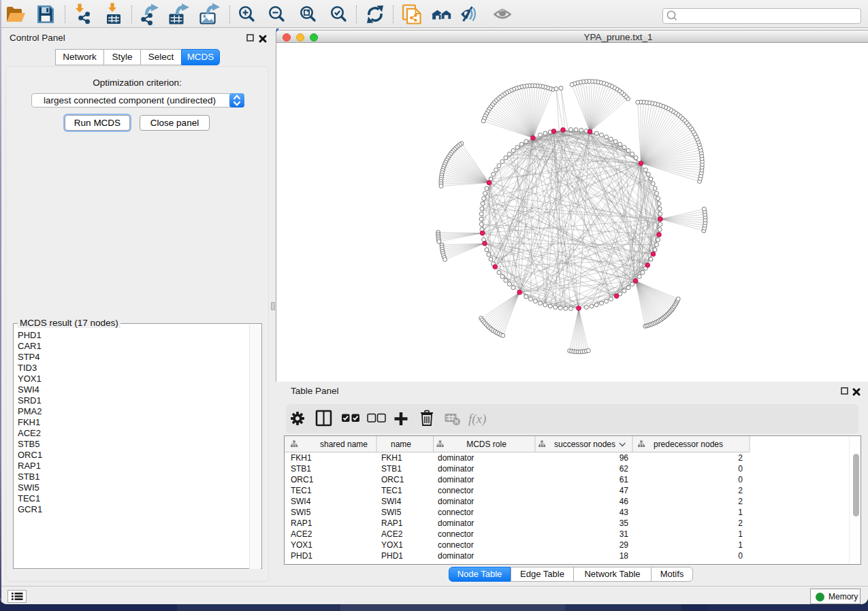 This screenshot has width=868, height=611. I want to click on svg-text: predecessor nodes, so click(688, 444).